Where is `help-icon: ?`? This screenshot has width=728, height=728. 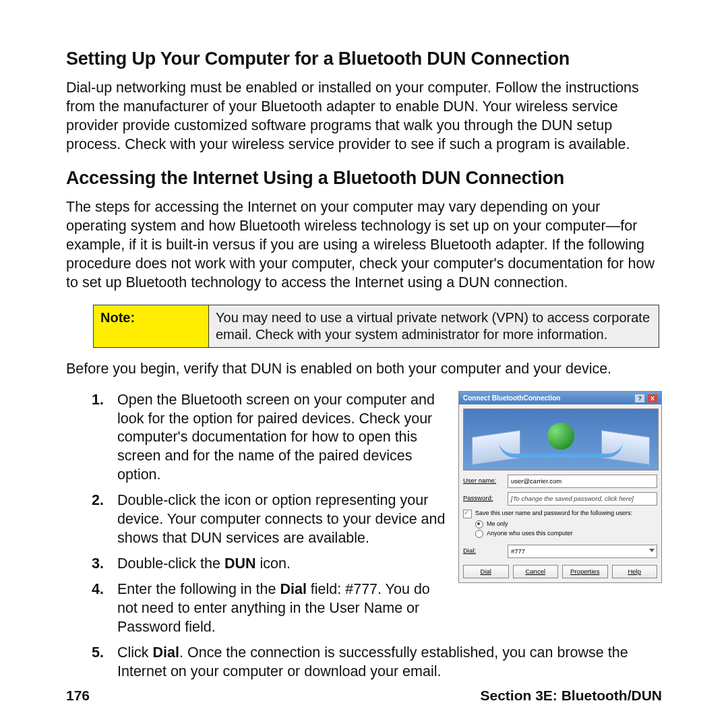 help-icon: ? is located at coordinates (640, 398).